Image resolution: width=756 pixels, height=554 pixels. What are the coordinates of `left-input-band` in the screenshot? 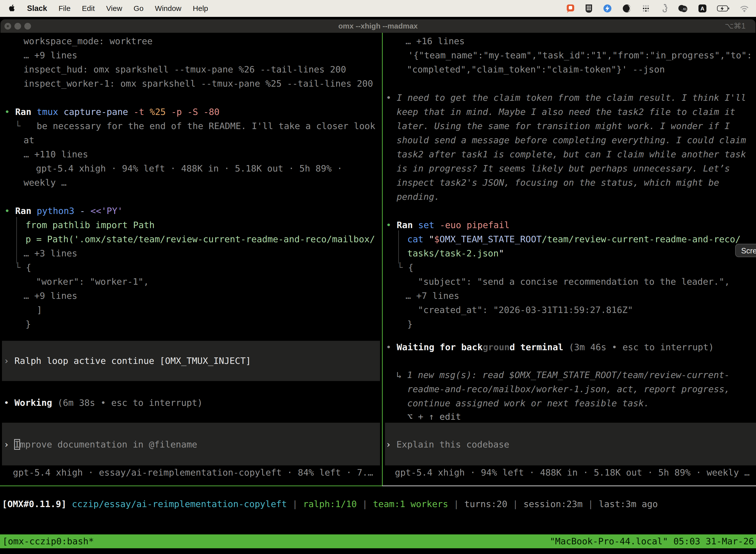 It's located at (191, 444).